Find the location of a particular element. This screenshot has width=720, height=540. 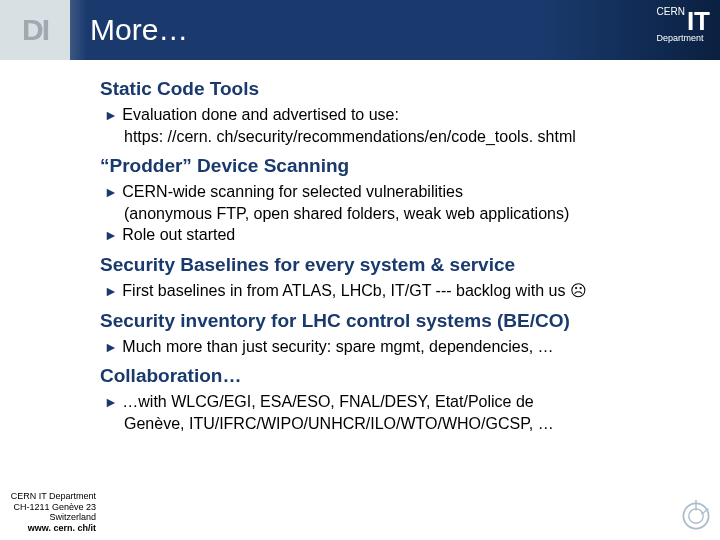

section-title: Security inventory for LHC control syste… is located at coordinates (404, 321).